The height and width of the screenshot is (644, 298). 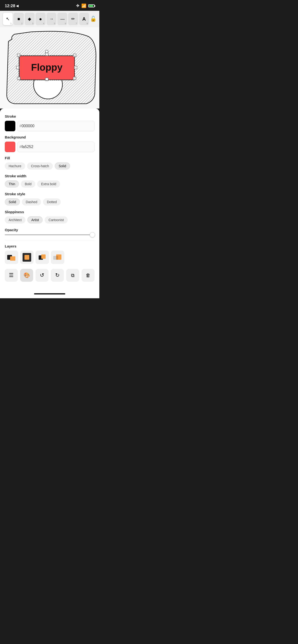 I want to click on trash-icon: 🗑, so click(x=88, y=276).